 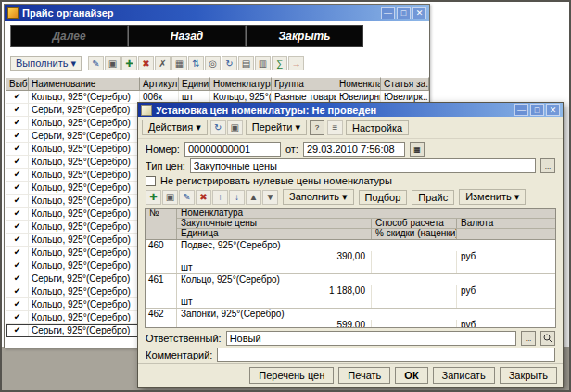 What do you see at coordinates (364, 375) in the screenshot?
I see `print-button: Печать` at bounding box center [364, 375].